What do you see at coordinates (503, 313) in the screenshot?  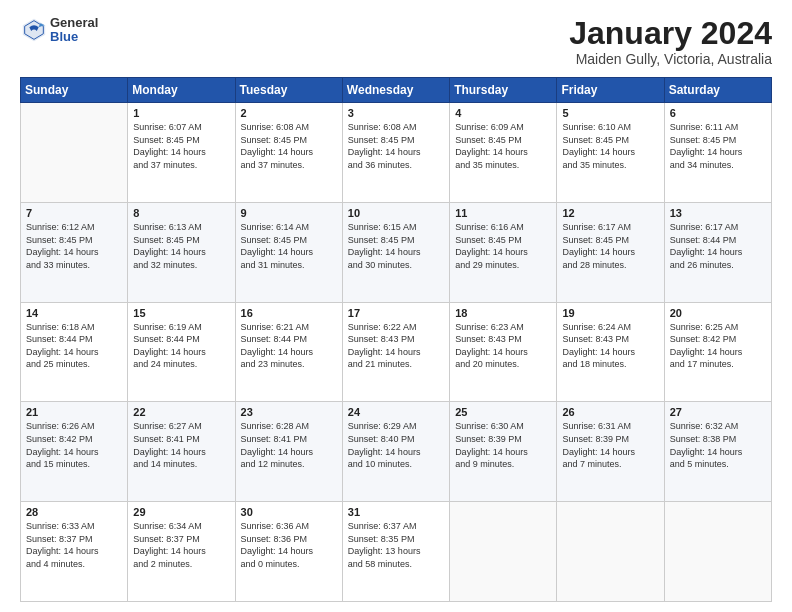 I see `day-number: 18` at bounding box center [503, 313].